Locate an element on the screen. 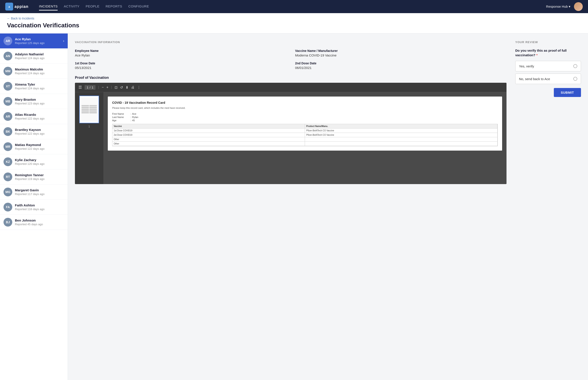 The image size is (588, 380). nav-right: Response Hub ▾ is located at coordinates (565, 6).